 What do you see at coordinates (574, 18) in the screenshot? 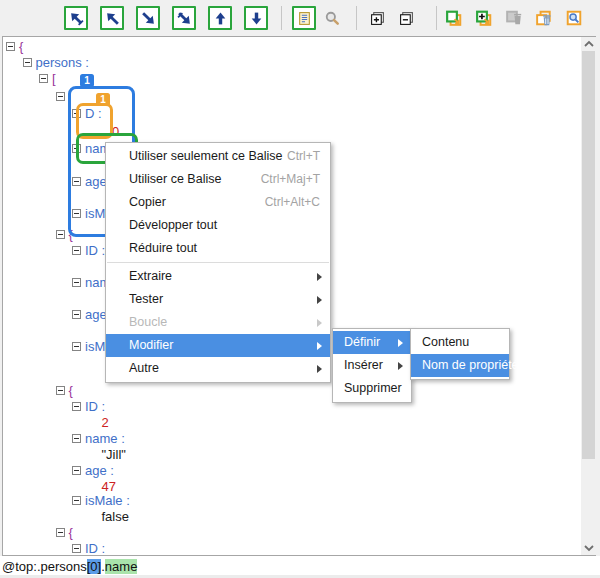
I see `search-in-box-button` at bounding box center [574, 18].